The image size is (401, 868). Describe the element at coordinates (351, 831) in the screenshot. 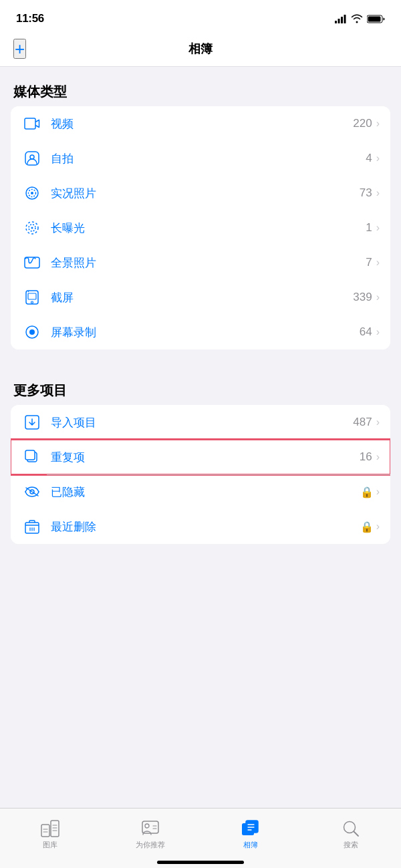

I see `tab-search: 搜索` at that location.